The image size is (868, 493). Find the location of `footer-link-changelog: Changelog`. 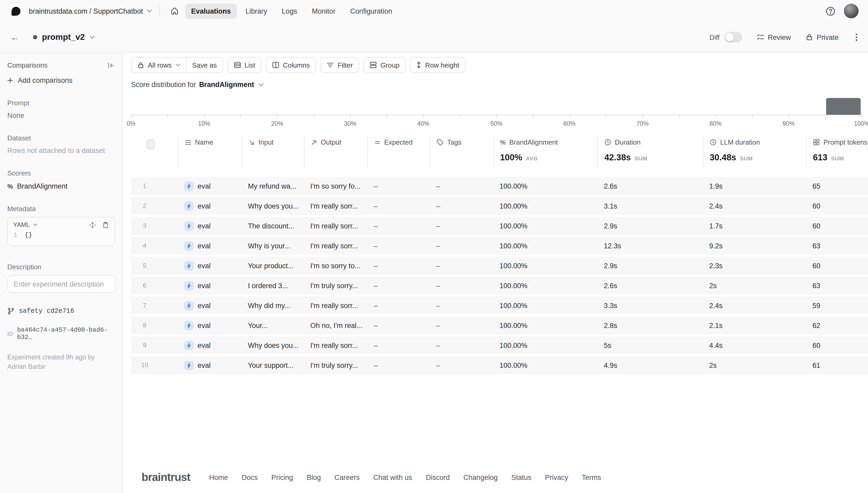

footer-link-changelog: Changelog is located at coordinates (481, 477).